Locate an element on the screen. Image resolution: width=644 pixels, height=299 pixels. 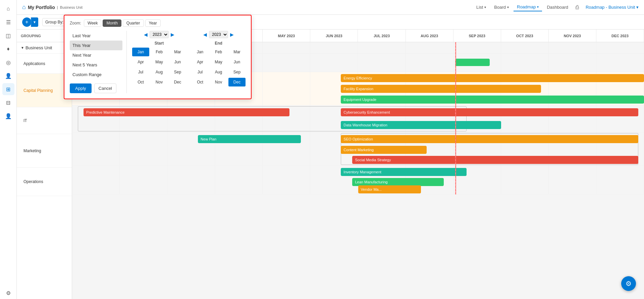
lightbulb-icon: ♦ is located at coordinates (8, 49).